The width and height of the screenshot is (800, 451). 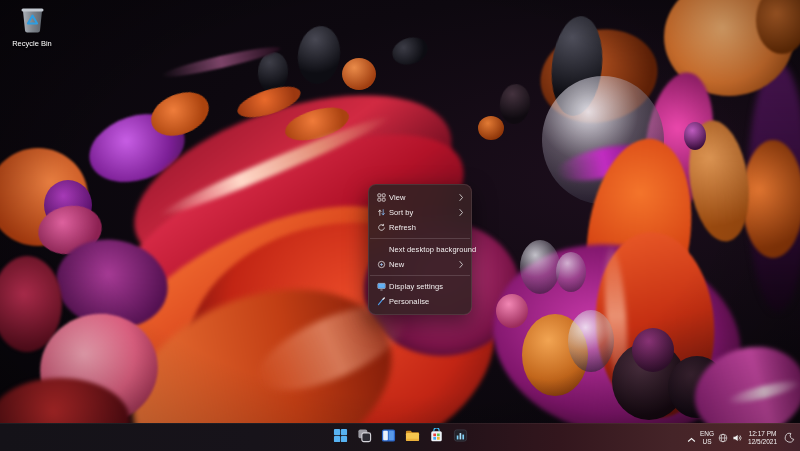 What do you see at coordinates (790, 438) in the screenshot?
I see `moon-icon` at bounding box center [790, 438].